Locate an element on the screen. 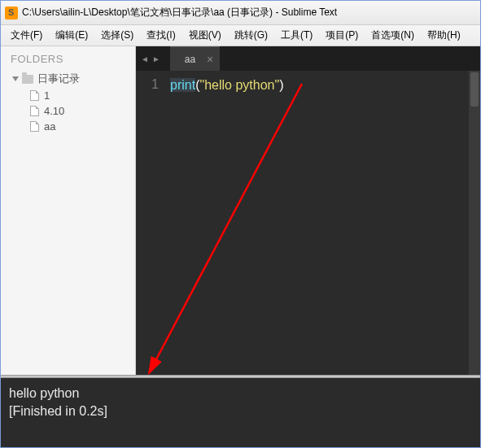  file-item-2: 4.10 is located at coordinates (68, 111).